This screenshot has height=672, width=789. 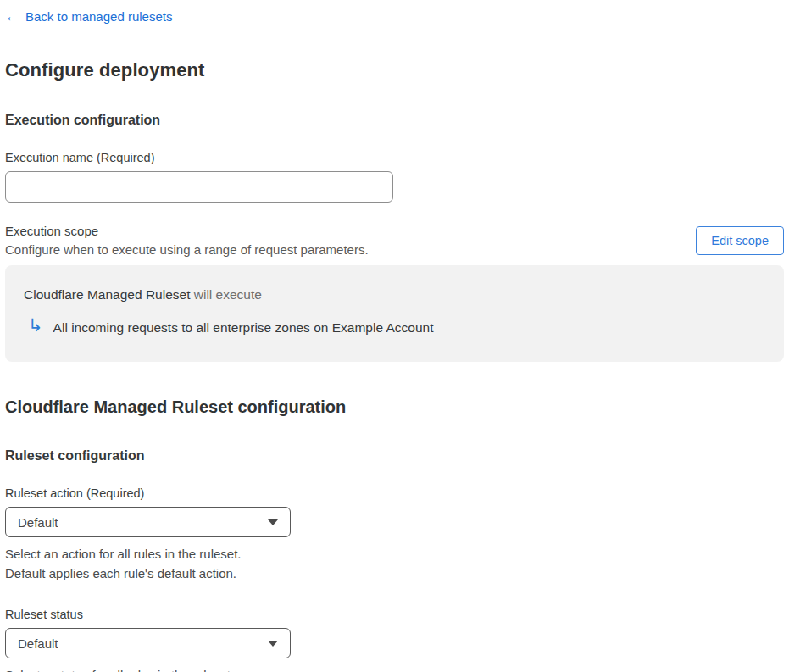 I want to click on ruleset-action-label: Ruleset action (Required), so click(x=395, y=493).